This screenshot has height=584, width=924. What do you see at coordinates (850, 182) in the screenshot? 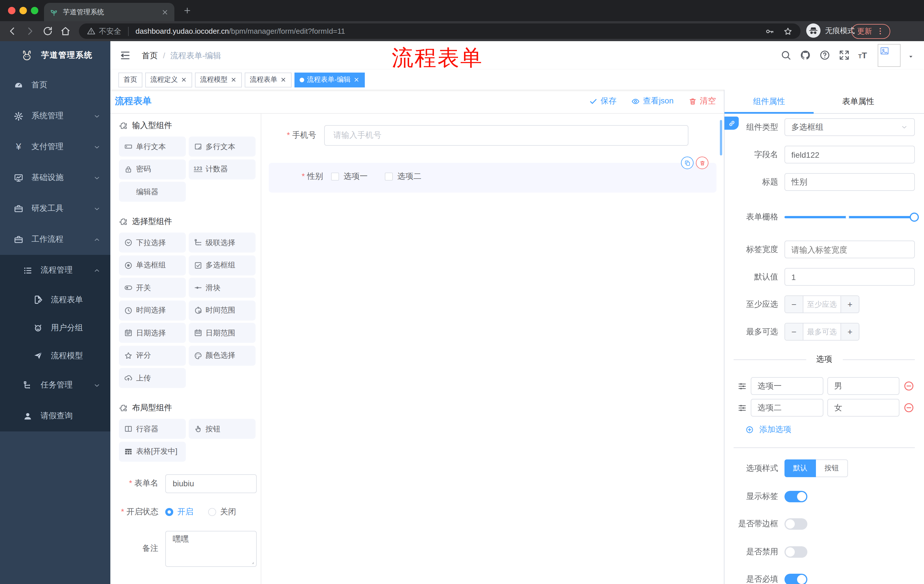
I see `title-input` at bounding box center [850, 182].